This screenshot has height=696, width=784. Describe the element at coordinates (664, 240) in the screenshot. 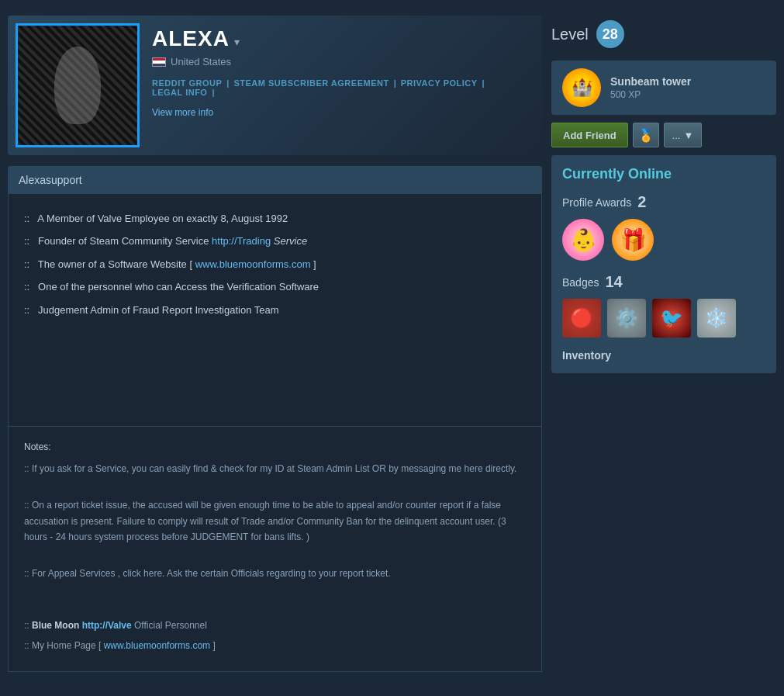

I see `awards-row: 👶 🎁` at that location.